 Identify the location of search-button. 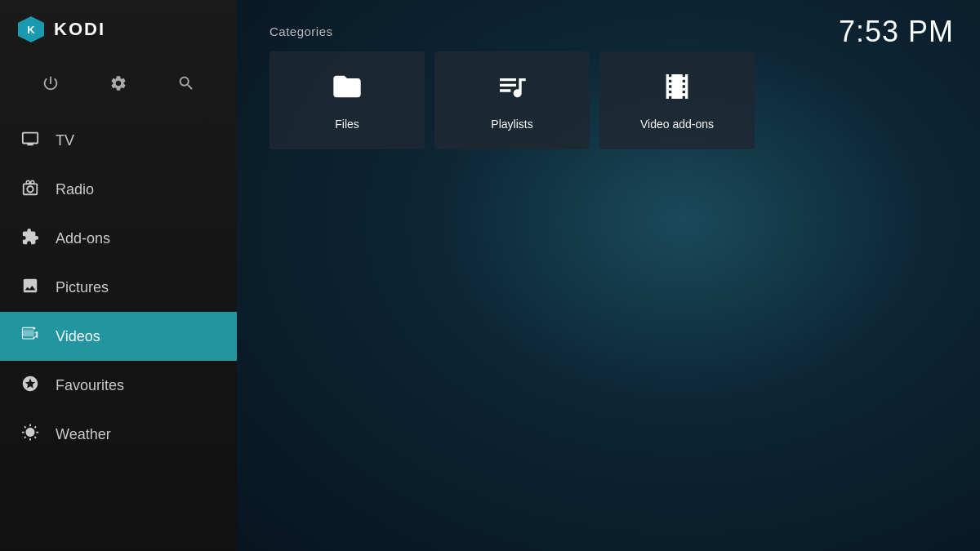
(186, 83).